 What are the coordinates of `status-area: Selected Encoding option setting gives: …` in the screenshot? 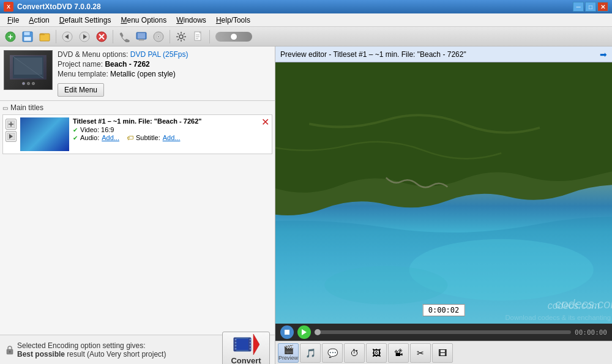 It's located at (111, 350).